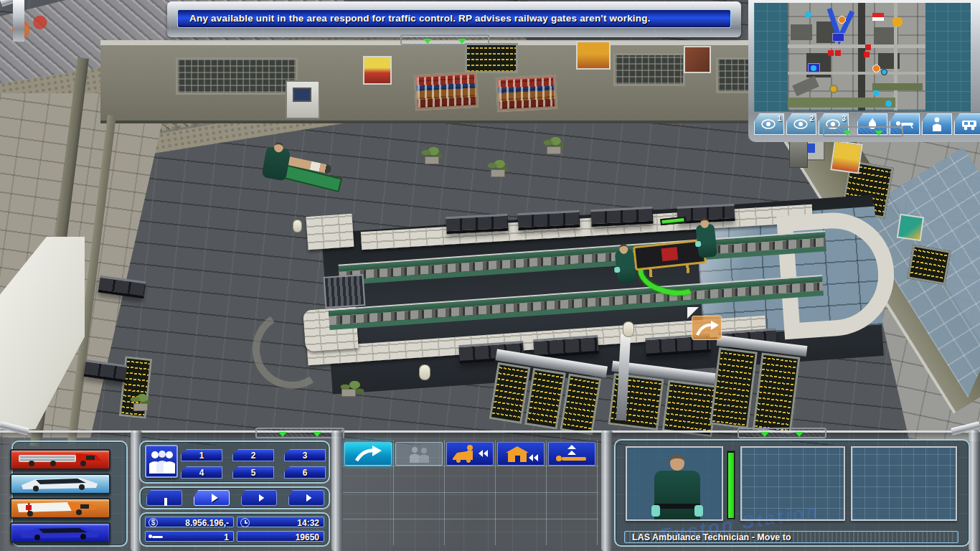 The image size is (980, 551). Describe the element at coordinates (19, 21) in the screenshot. I see `frame-detail` at that location.